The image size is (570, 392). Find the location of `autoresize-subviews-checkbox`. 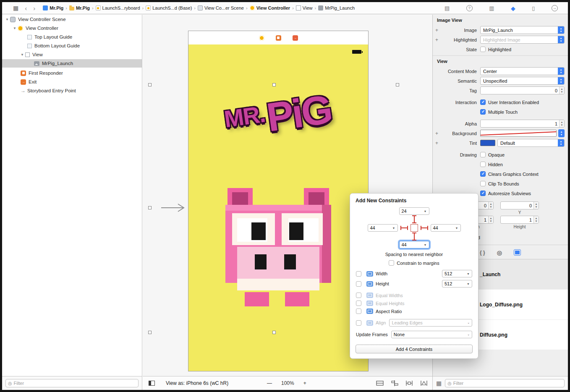

autoresize-subviews-checkbox is located at coordinates (483, 193).